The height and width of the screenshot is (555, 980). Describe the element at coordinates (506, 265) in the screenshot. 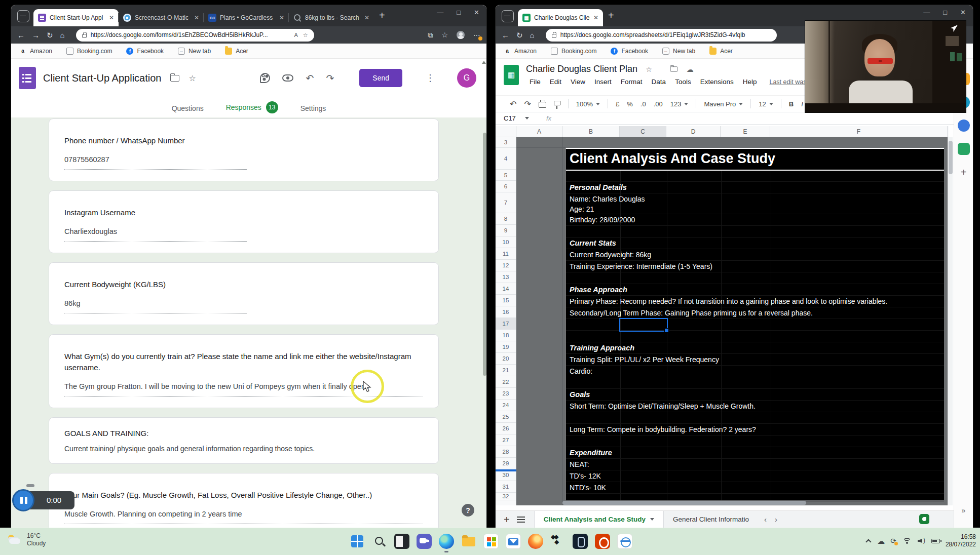

I see `row-header-12: 12` at that location.